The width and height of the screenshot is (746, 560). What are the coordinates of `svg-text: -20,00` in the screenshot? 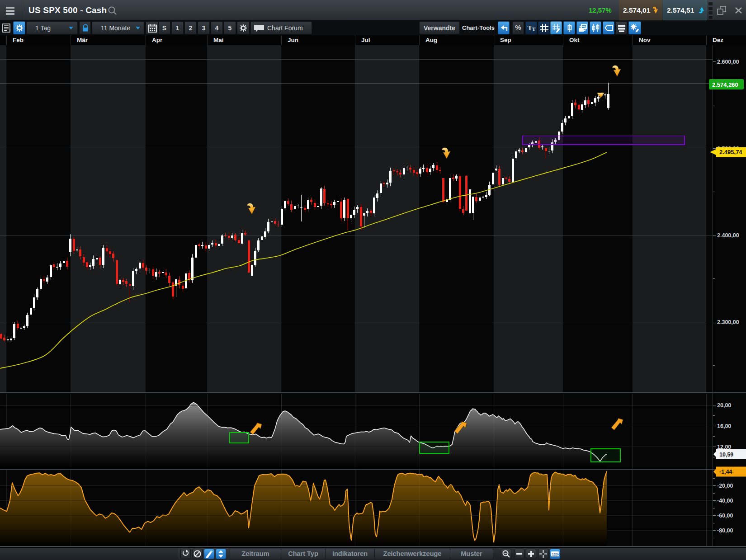 It's located at (725, 486).